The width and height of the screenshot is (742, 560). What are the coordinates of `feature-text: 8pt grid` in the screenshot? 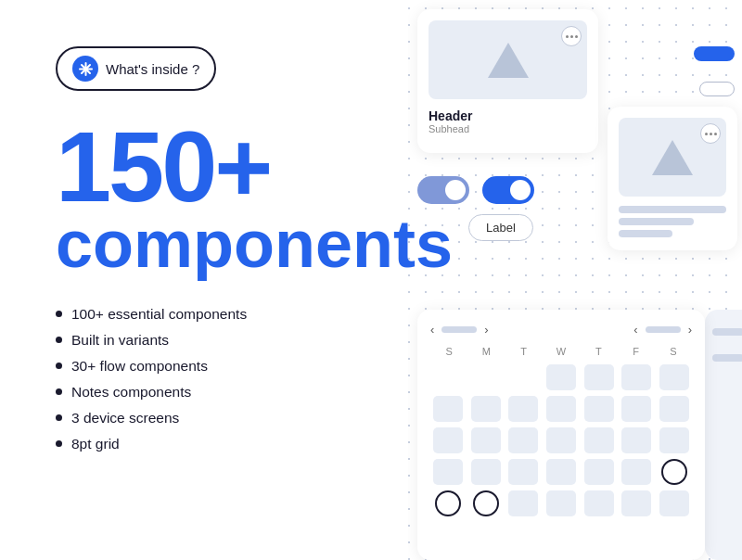 It's located at (96, 444).